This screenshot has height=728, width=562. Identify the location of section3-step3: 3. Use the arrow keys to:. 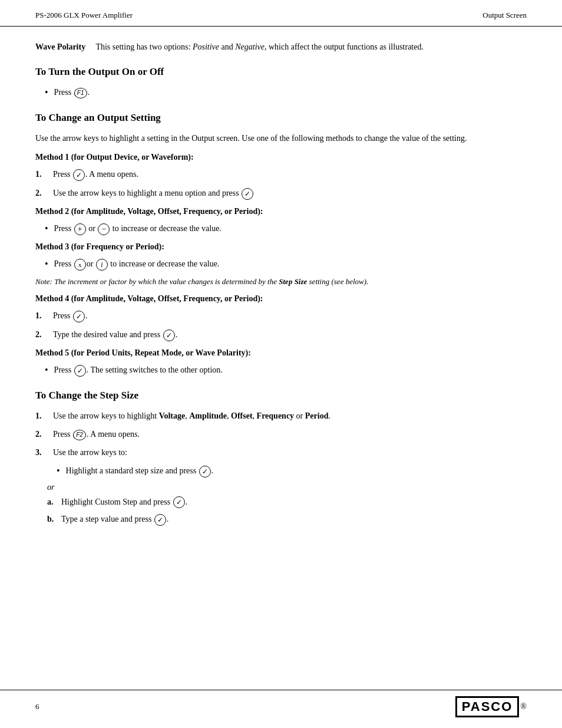
(281, 453).